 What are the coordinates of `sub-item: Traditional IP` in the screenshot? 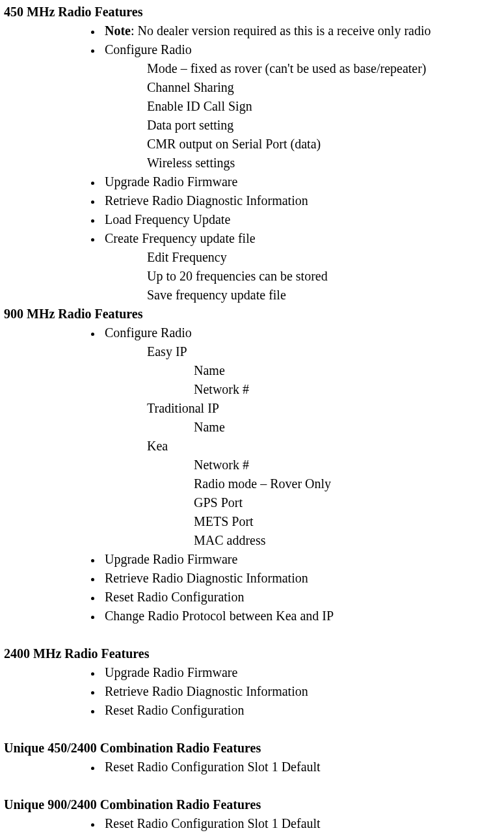 It's located at (324, 409).